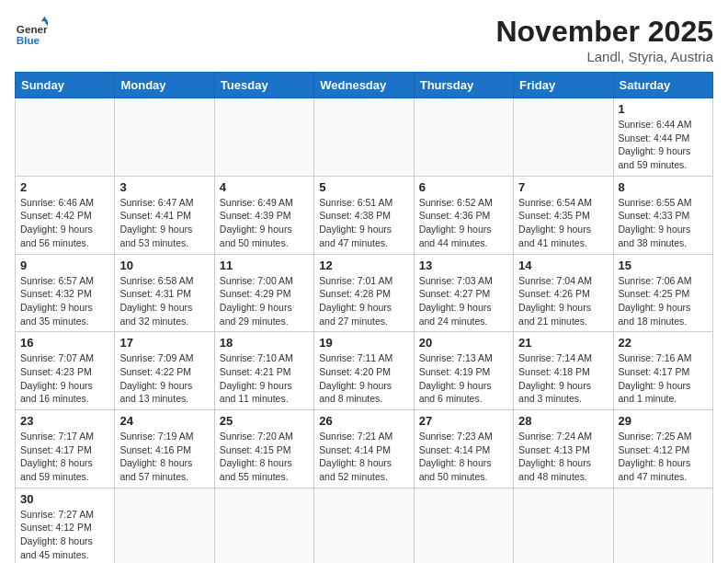 The image size is (728, 563). I want to click on title-block: November 2025 Landl, Styria, Austria, so click(605, 40).